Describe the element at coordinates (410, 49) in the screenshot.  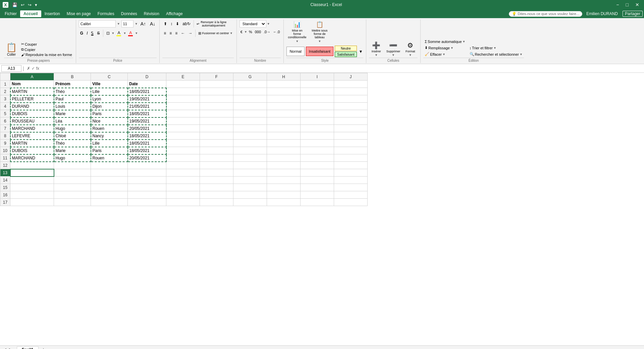
I see `format-button: ⚙ Format ▼` at that location.